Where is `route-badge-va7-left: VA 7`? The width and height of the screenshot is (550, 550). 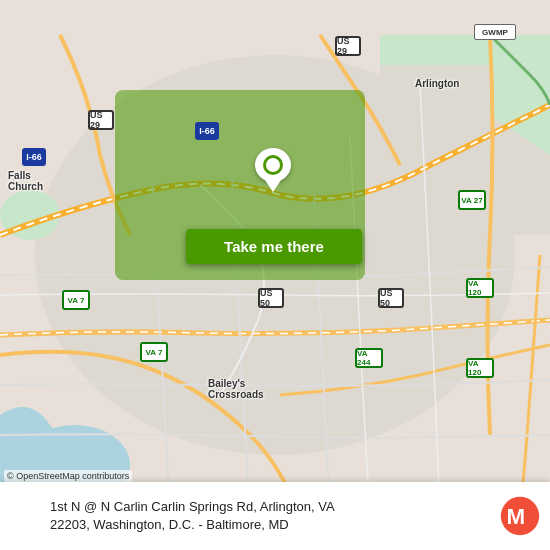 route-badge-va7-left: VA 7 is located at coordinates (76, 300).